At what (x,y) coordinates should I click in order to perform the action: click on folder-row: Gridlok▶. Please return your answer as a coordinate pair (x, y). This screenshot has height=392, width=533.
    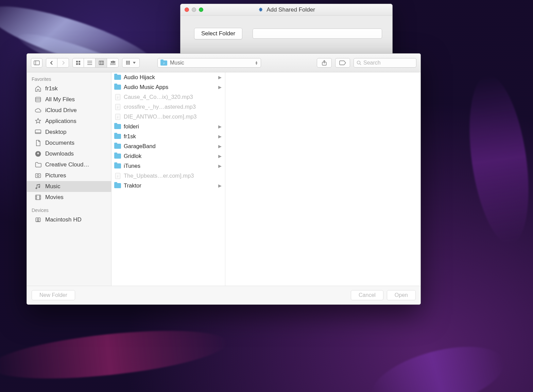
    Looking at the image, I should click on (168, 156).